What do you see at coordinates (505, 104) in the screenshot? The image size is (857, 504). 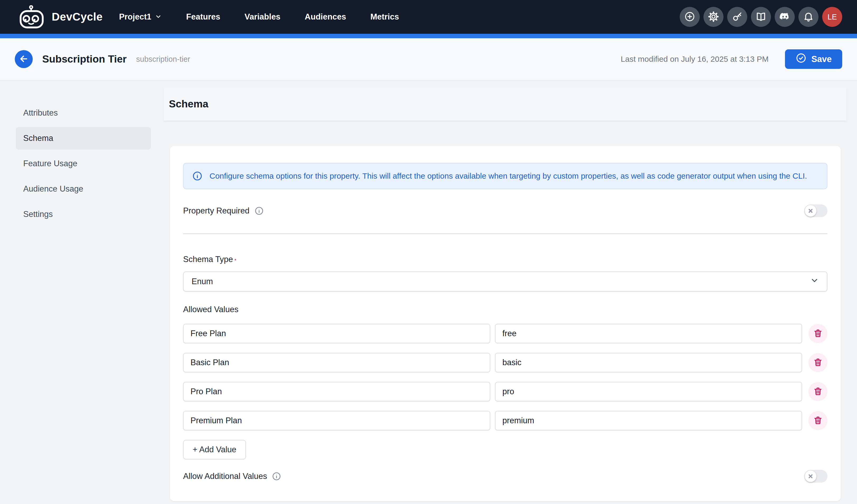 I see `section-header: Schema` at bounding box center [505, 104].